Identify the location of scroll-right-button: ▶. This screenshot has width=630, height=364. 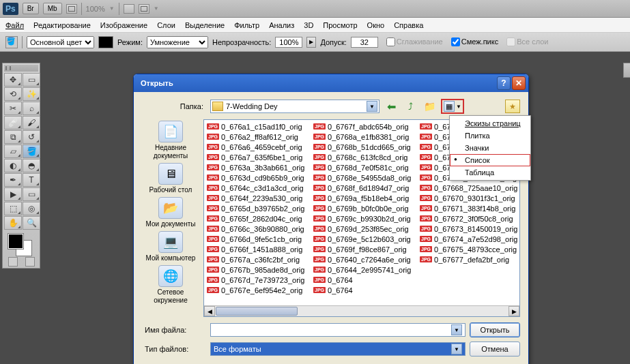
(514, 311).